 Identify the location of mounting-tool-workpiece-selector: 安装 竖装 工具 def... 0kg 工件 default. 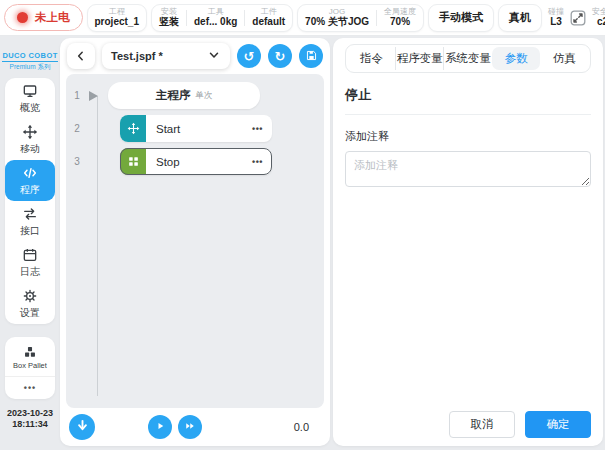
(222, 18).